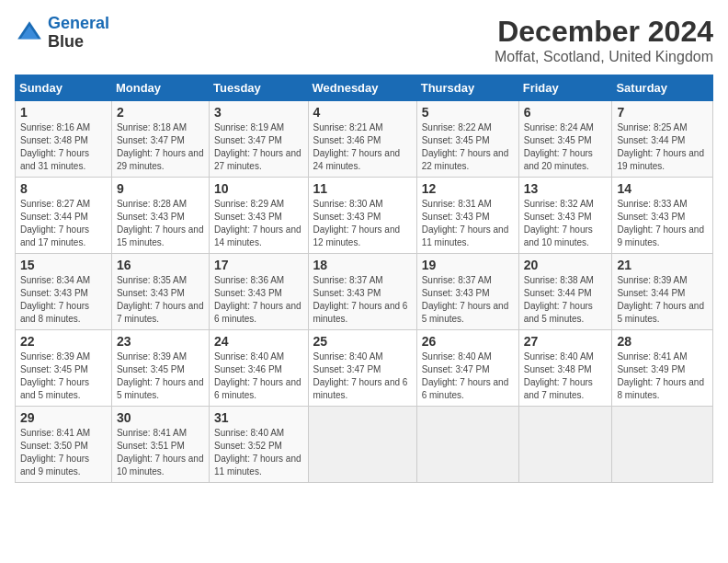 The image size is (728, 563). Describe the element at coordinates (566, 341) in the screenshot. I see `day-number: 27` at that location.